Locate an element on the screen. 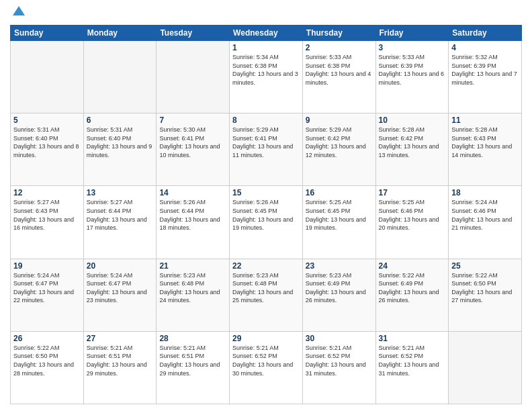  day-number: 4 is located at coordinates (485, 48).